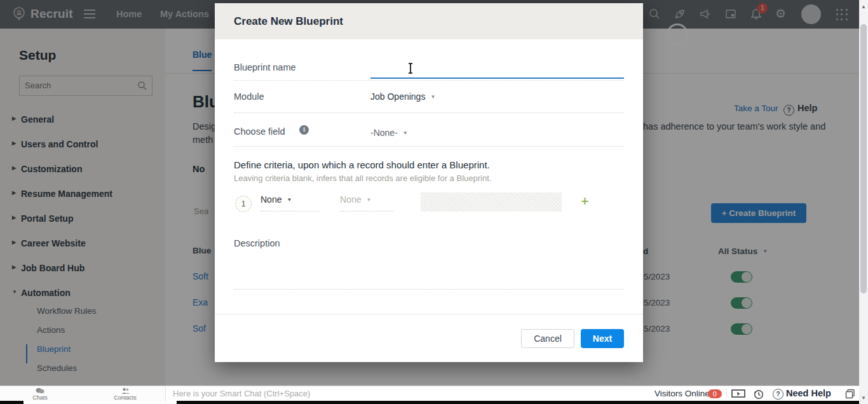 This screenshot has width=868, height=404. I want to click on history-clock-icon, so click(759, 394).